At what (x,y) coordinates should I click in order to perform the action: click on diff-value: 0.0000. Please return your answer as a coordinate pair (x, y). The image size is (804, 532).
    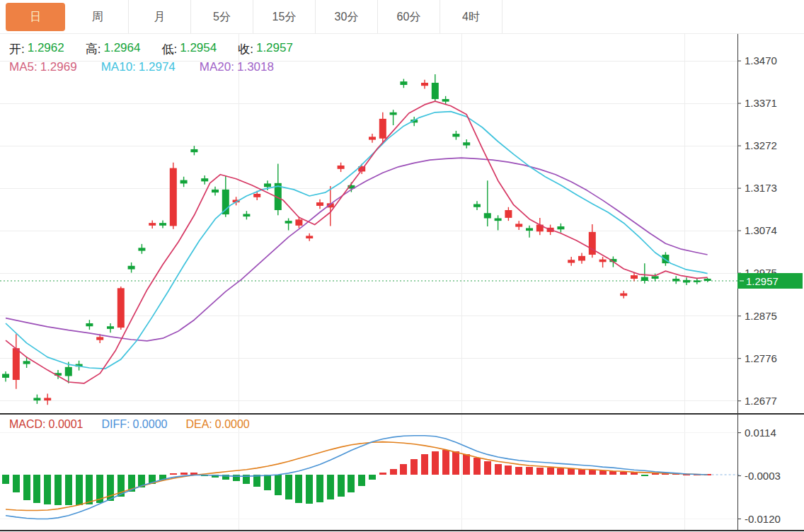
    Looking at the image, I should click on (150, 424).